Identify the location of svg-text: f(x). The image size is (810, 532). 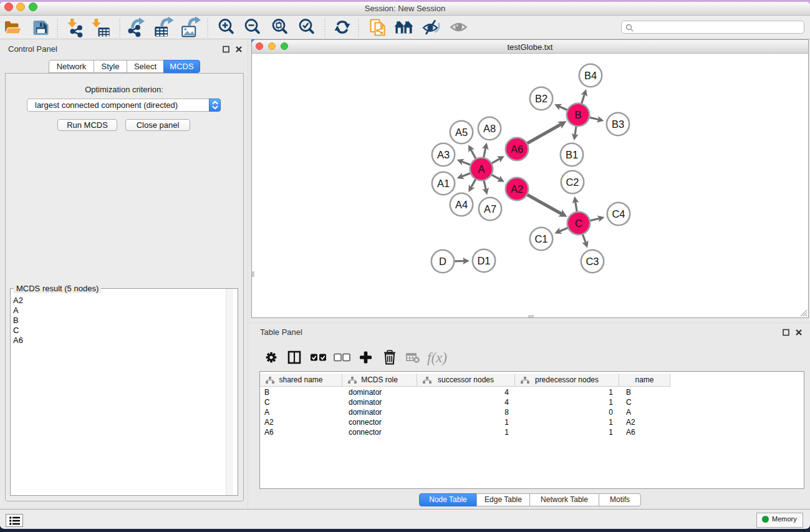
(437, 358).